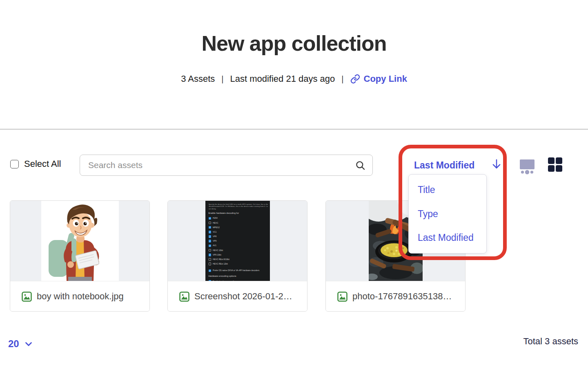  Describe the element at coordinates (444, 165) in the screenshot. I see `sort-button-label: Last Modified` at that location.